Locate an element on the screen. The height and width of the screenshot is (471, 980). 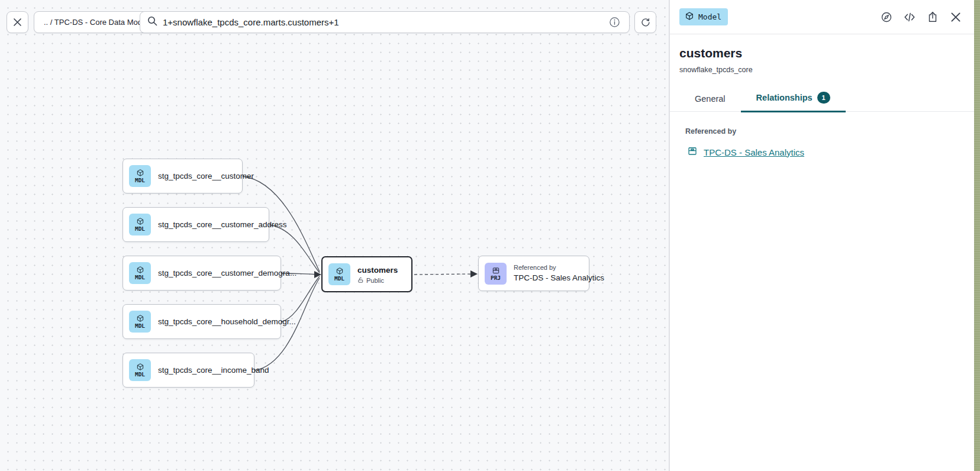
project-badge-label: PRJ is located at coordinates (496, 278).